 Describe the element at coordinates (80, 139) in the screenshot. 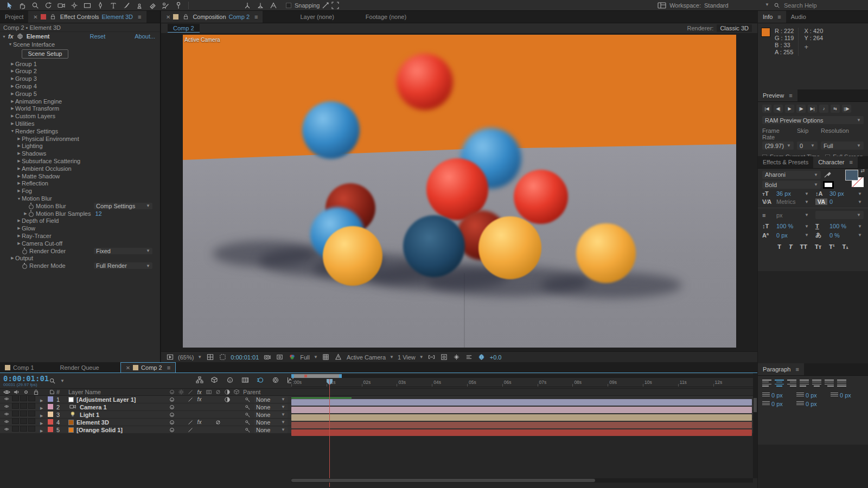

I see `param-physical-environment: ▶Physical Environment` at that location.